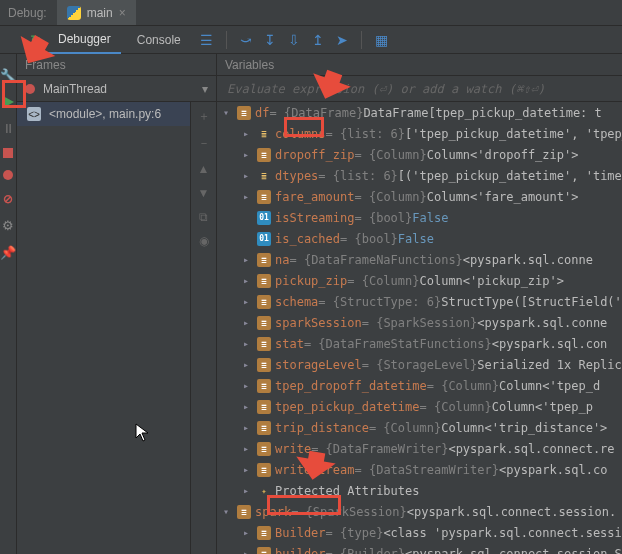 The image size is (622, 554). I want to click on var-schema: ≡schema = {StructType: 6} StructType([St…, so click(420, 302).